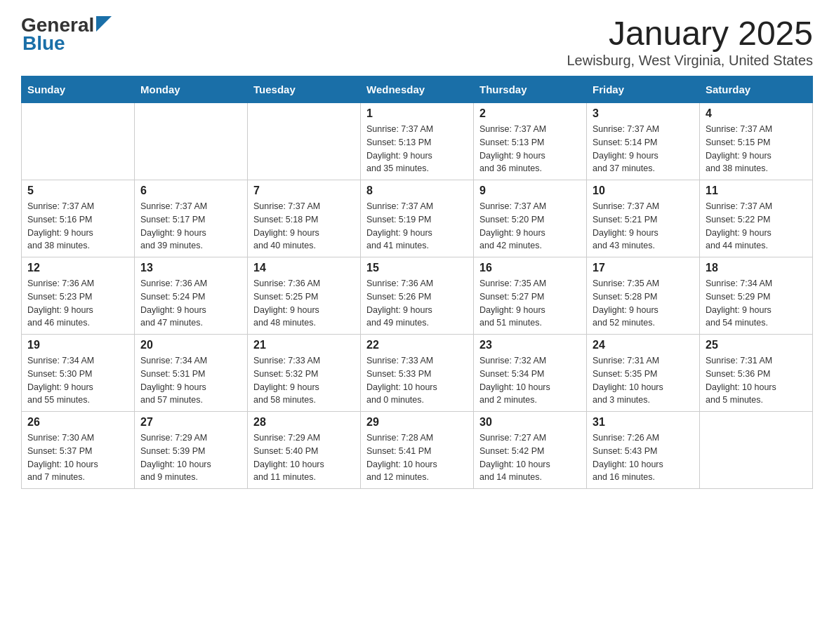 This screenshot has height=644, width=834. What do you see at coordinates (643, 268) in the screenshot?
I see `day-number: 17` at bounding box center [643, 268].